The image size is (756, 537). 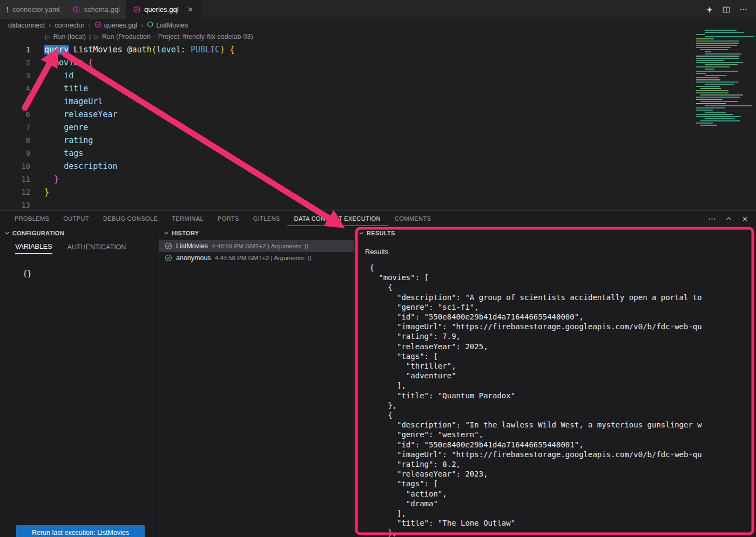 What do you see at coordinates (15, 166) in the screenshot?
I see `line-number: 10` at bounding box center [15, 166].